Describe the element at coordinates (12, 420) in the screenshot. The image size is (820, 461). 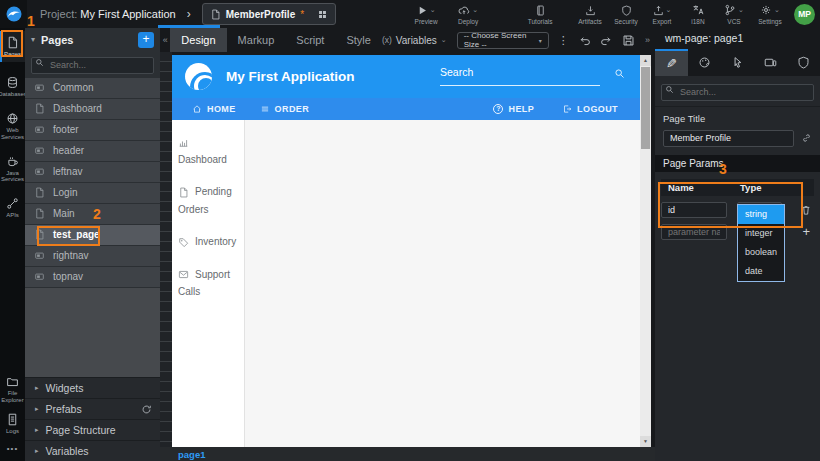
I see `logs-icon` at that location.